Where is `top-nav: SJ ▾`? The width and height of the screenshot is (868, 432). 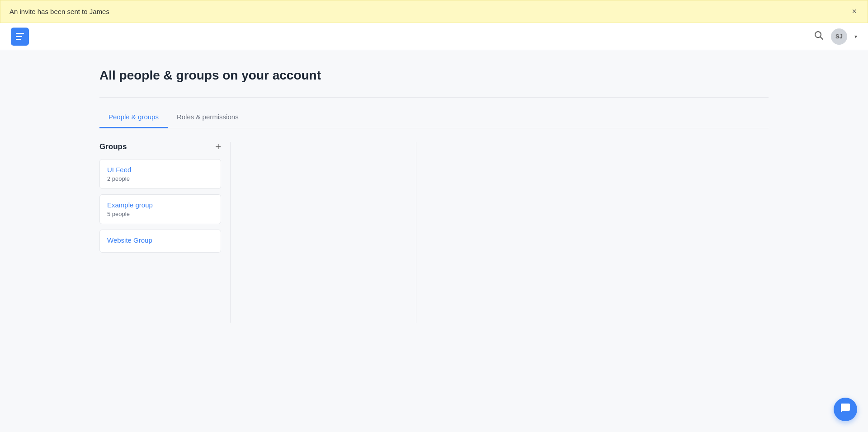
top-nav: SJ ▾ is located at coordinates (434, 37).